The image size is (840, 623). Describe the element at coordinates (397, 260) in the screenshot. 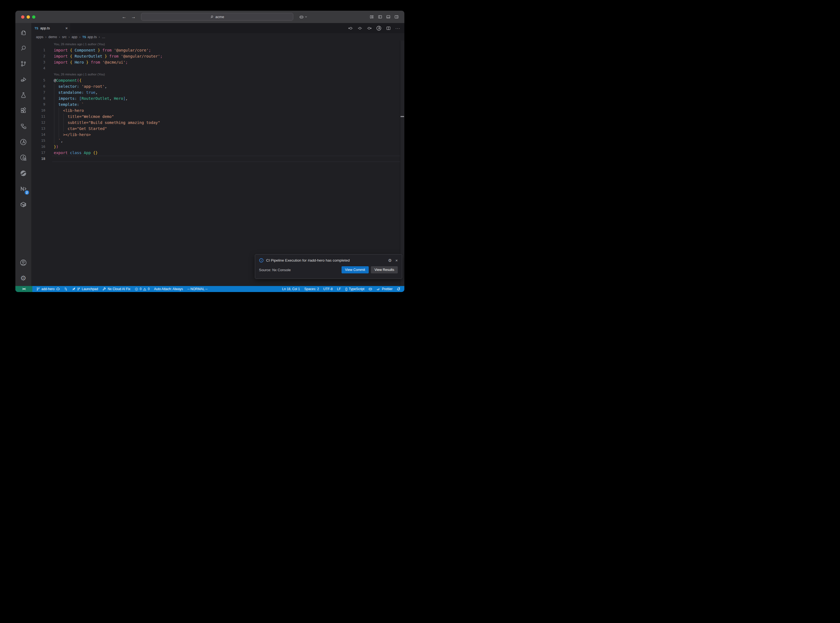

I see `notification-close-icon: ×` at that location.